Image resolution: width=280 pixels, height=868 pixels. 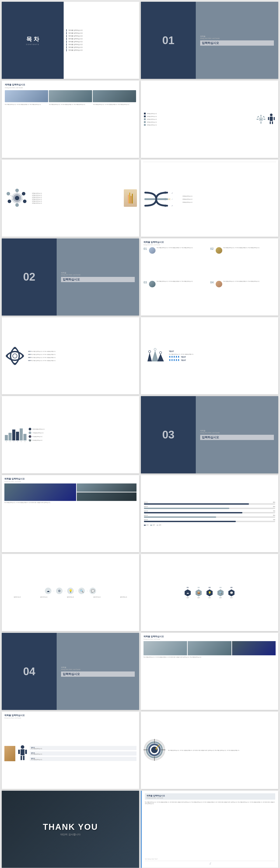 I want to click on toc-item-6: 목차를 입력하십시오, so click(x=101, y=44).